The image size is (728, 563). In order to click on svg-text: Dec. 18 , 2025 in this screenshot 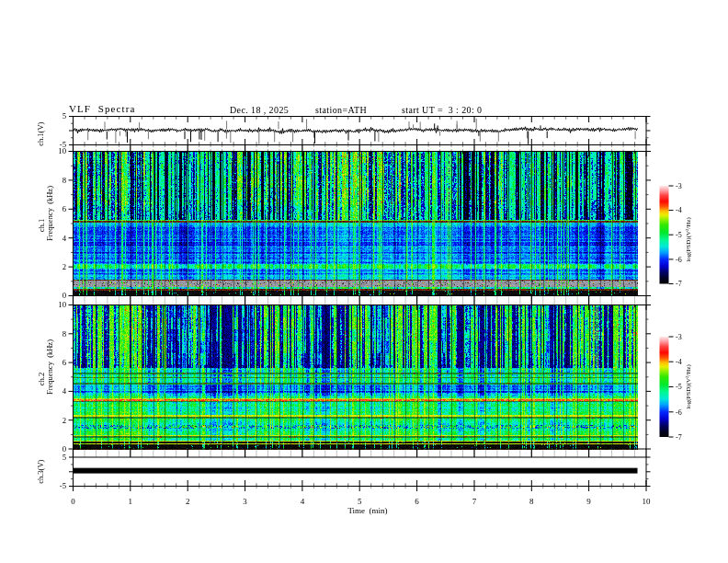, I will do `click(259, 110)`.